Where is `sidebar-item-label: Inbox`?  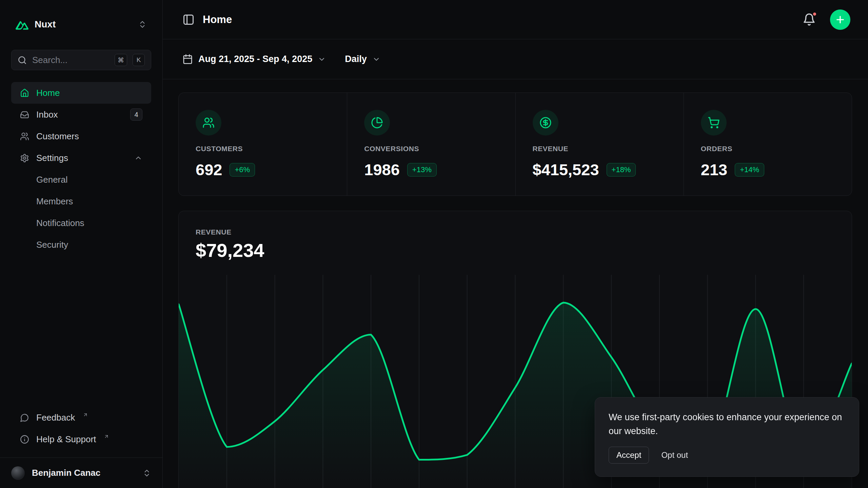
sidebar-item-label: Inbox is located at coordinates (47, 115).